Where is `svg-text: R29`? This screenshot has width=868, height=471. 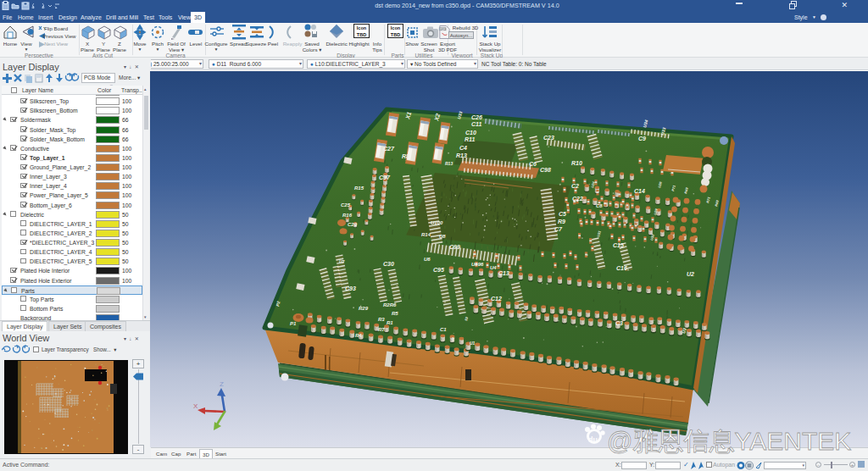
svg-text: R29 is located at coordinates (364, 308).